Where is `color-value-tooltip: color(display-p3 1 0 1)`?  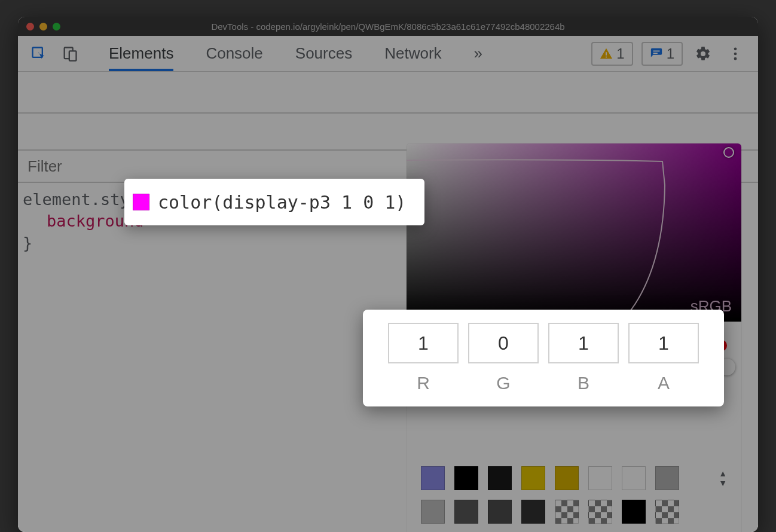
color-value-tooltip: color(display-p3 1 0 1) is located at coordinates (274, 202).